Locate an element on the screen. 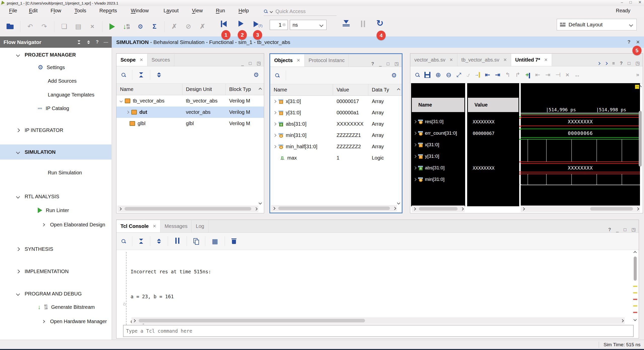 The image size is (644, 350). menu-view: View is located at coordinates (197, 11).